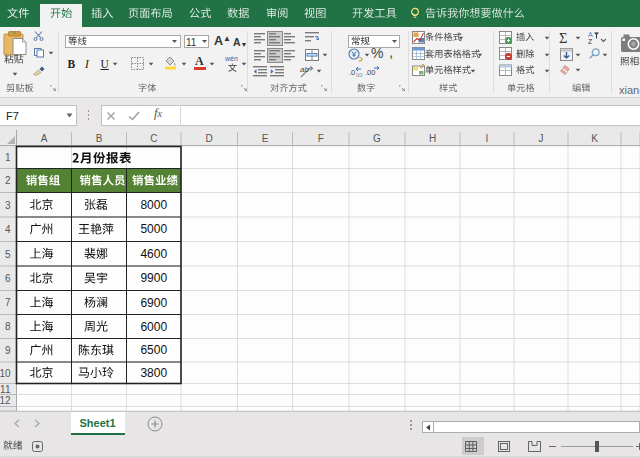  I want to click on svg-text: J, so click(542, 138).